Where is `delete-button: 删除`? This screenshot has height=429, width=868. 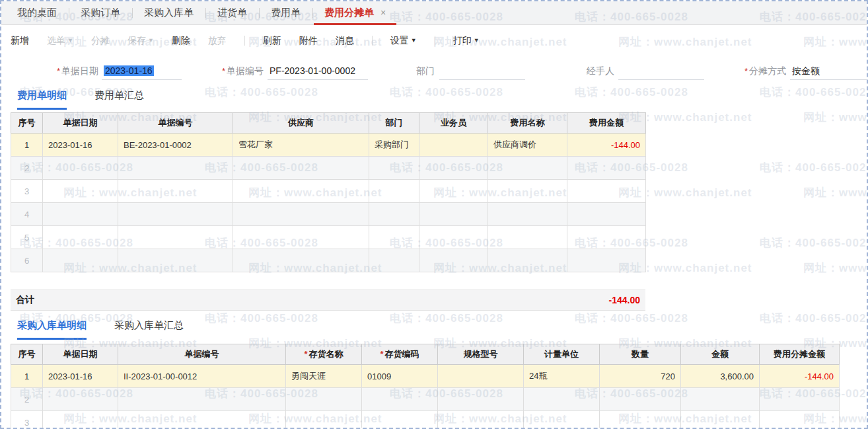 delete-button: 删除 is located at coordinates (181, 41).